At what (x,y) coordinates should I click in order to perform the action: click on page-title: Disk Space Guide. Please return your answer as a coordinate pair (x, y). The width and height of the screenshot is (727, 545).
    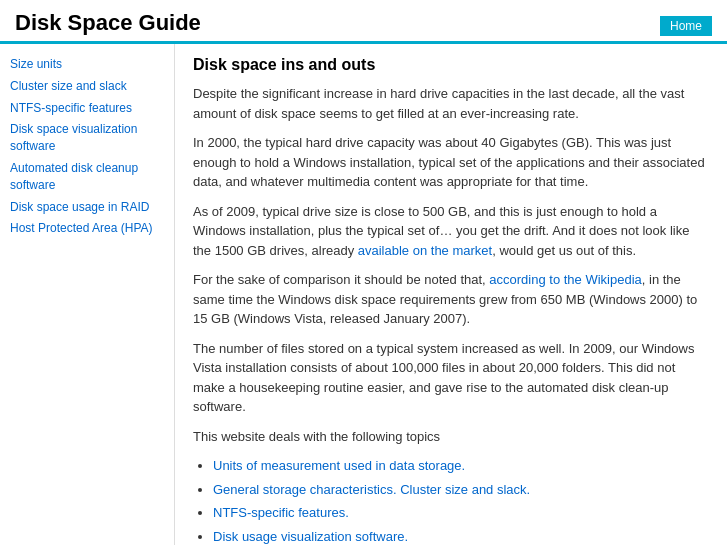
    Looking at the image, I should click on (108, 23).